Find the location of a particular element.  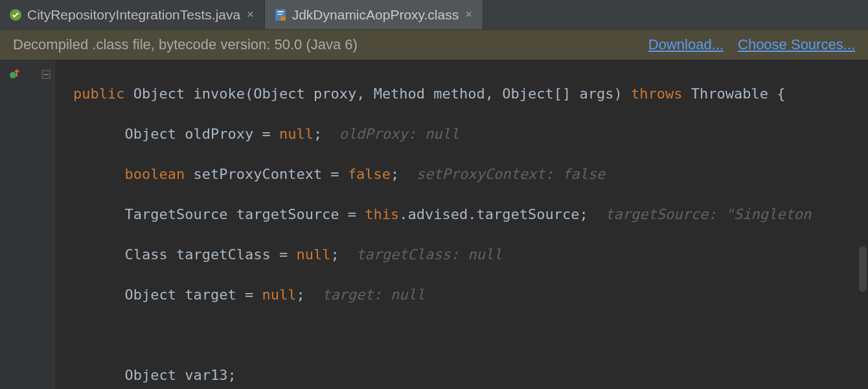

decompiled-banner: Decompiled .class file, bytecode version… is located at coordinates (434, 45).